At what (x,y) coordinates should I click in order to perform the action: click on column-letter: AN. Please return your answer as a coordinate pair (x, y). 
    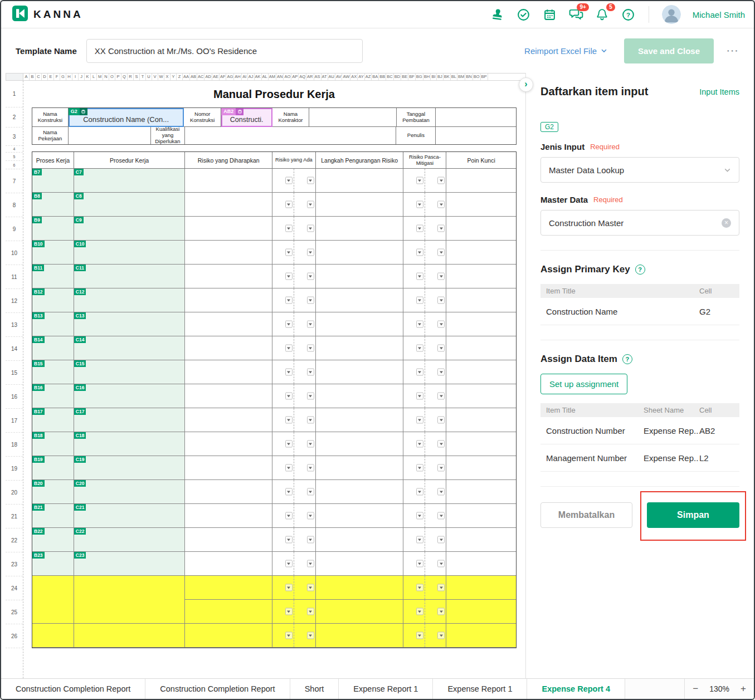
    Looking at the image, I should click on (280, 77).